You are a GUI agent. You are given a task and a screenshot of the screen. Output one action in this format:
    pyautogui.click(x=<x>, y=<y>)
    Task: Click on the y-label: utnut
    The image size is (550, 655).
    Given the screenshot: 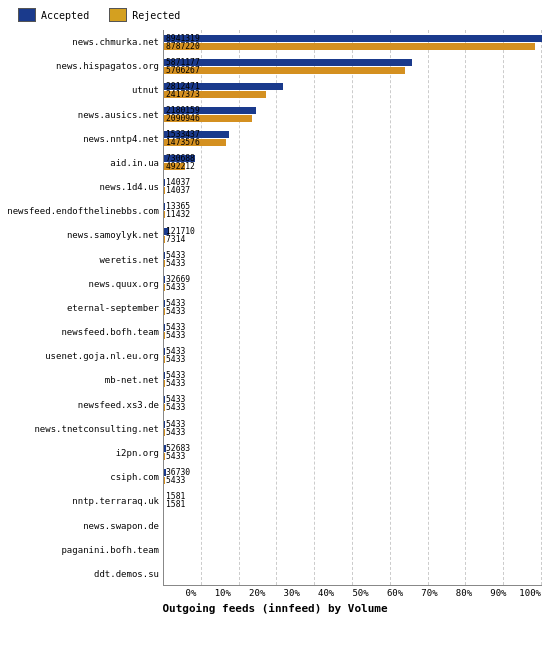 What is the action you would take?
    pyautogui.click(x=84, y=90)
    